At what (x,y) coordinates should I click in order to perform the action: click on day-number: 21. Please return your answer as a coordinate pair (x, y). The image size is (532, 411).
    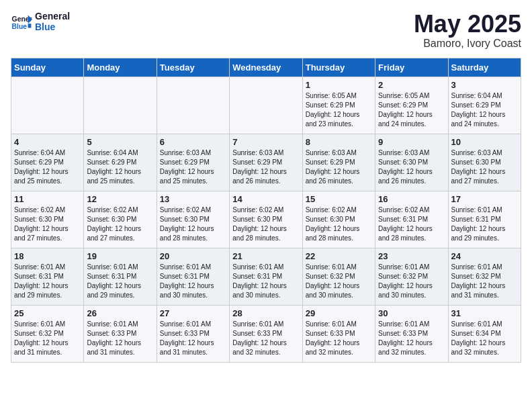
    Looking at the image, I should click on (266, 257).